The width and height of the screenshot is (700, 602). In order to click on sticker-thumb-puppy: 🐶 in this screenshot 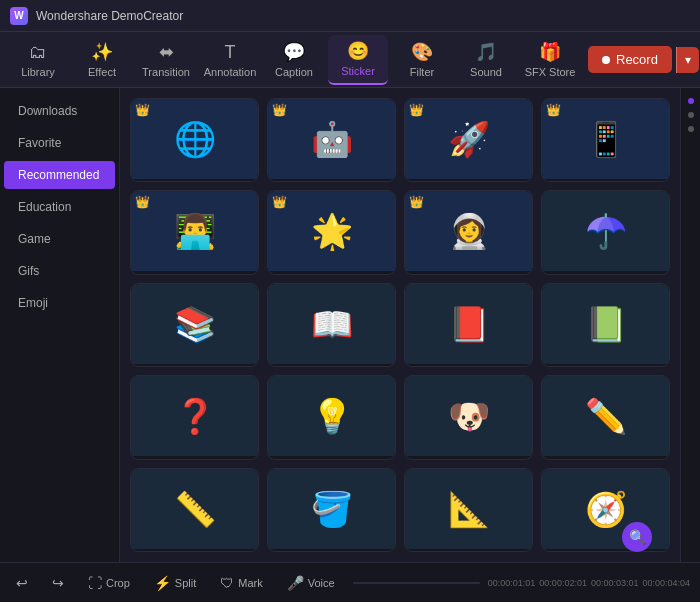, I will do `click(468, 416)`.